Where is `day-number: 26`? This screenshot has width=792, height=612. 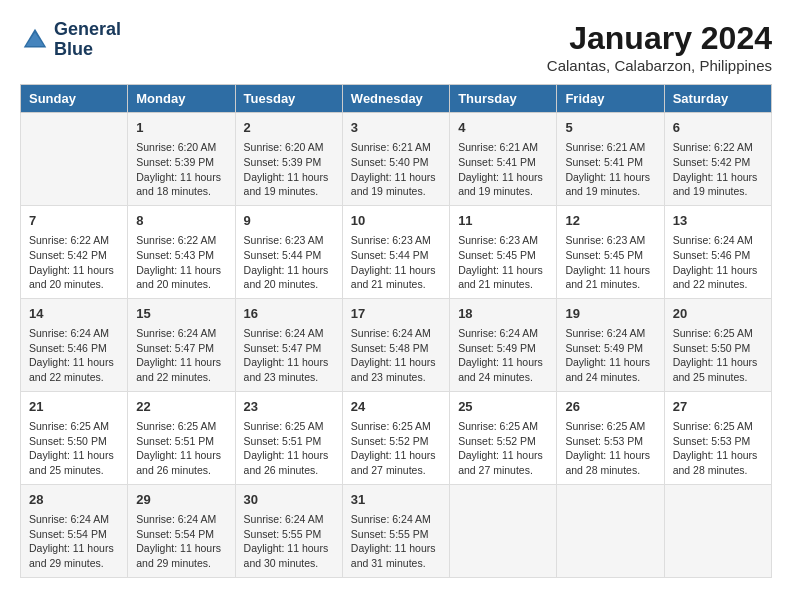 day-number: 26 is located at coordinates (610, 407).